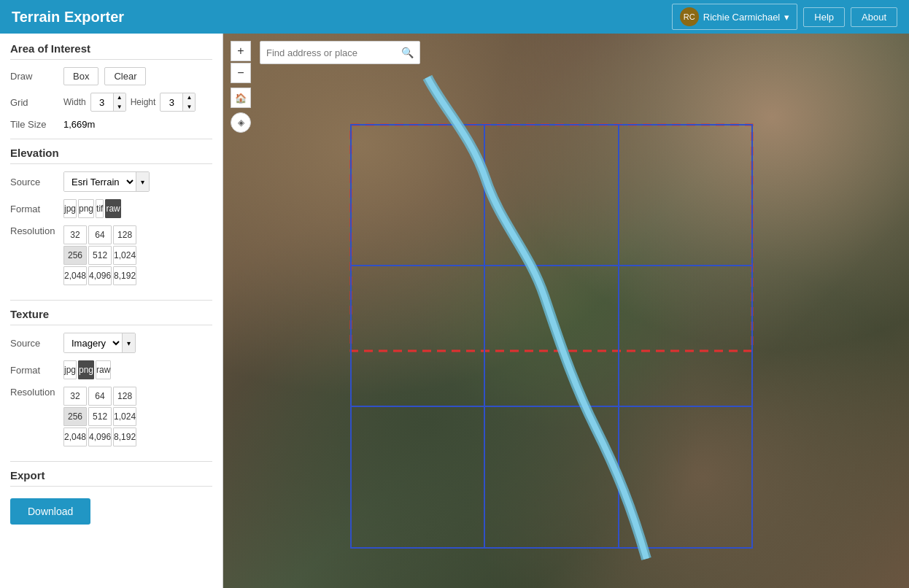 Image resolution: width=909 pixels, height=588 pixels. I want to click on texture-title: Texture, so click(111, 317).